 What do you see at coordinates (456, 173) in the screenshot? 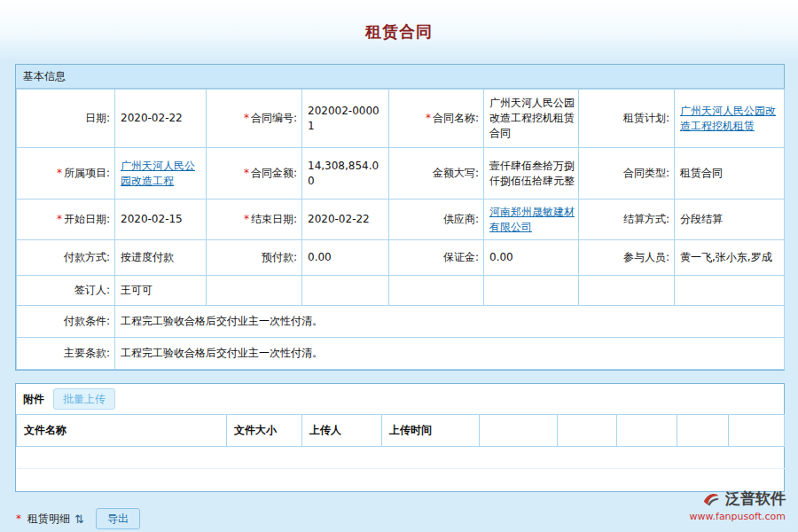
I see `label-text: 金额大写:` at bounding box center [456, 173].